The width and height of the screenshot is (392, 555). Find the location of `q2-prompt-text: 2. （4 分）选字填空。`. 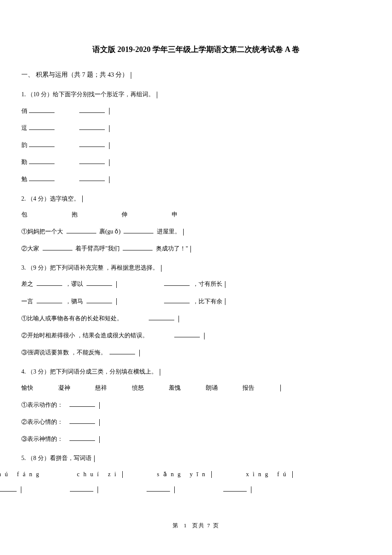

q2-prompt-text: 2. （4 分）选字填空。 is located at coordinates (50, 198).